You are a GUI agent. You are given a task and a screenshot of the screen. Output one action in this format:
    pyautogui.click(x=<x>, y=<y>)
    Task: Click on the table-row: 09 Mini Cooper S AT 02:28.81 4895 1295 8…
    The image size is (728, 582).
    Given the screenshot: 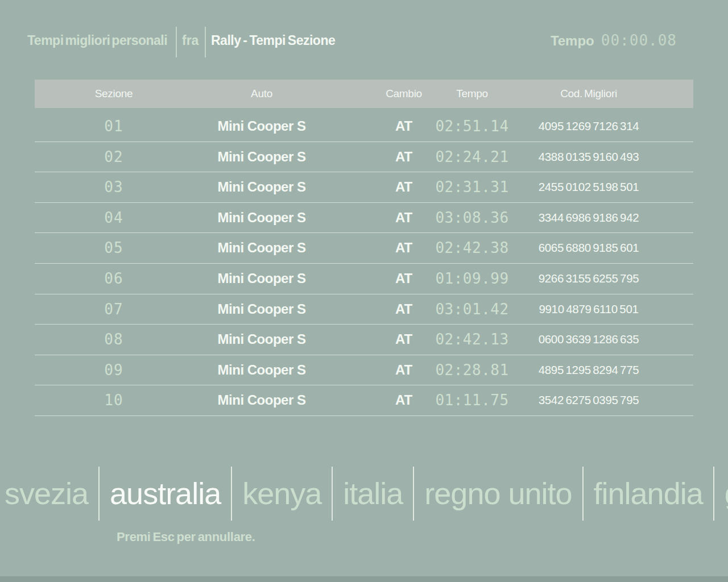 What is the action you would take?
    pyautogui.click(x=364, y=371)
    